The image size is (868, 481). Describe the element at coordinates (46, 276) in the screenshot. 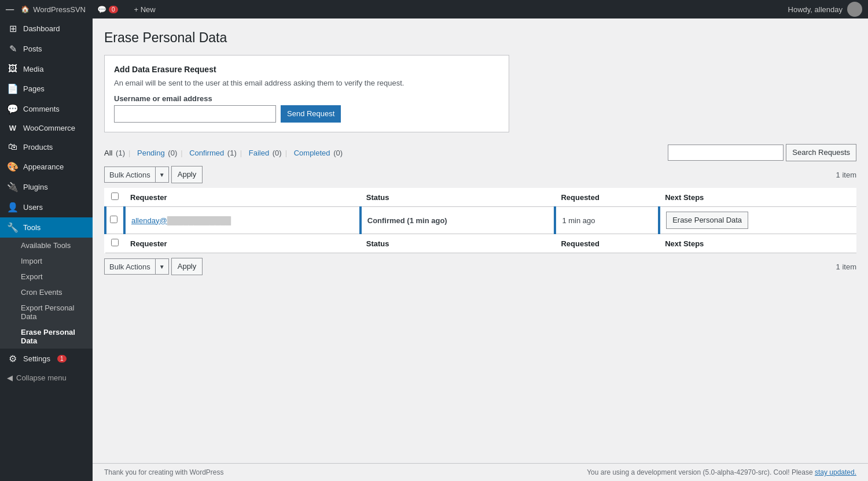

I see `sub-item-export: Export` at that location.